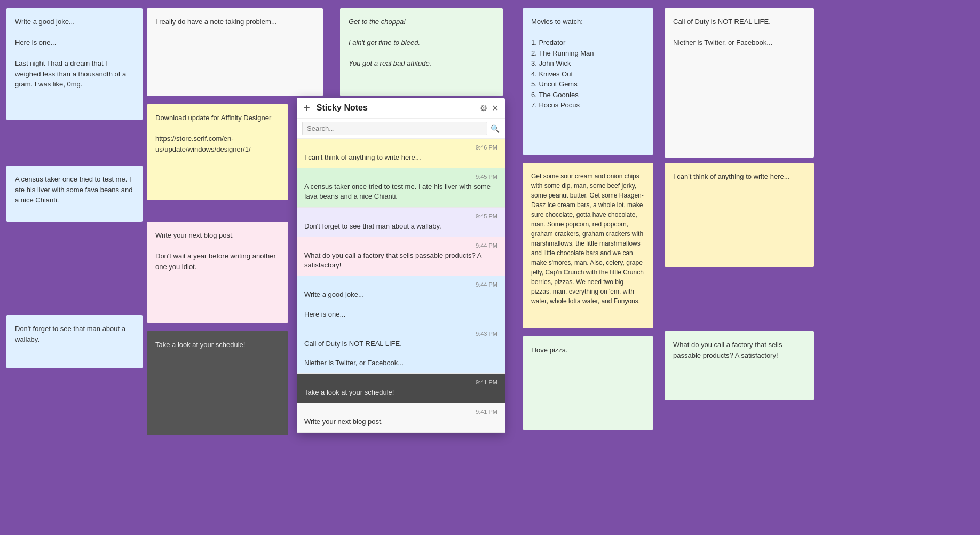 The height and width of the screenshot is (535, 980). What do you see at coordinates (401, 304) in the screenshot?
I see `note-preview: Write a good joke...Here is one...` at bounding box center [401, 304].